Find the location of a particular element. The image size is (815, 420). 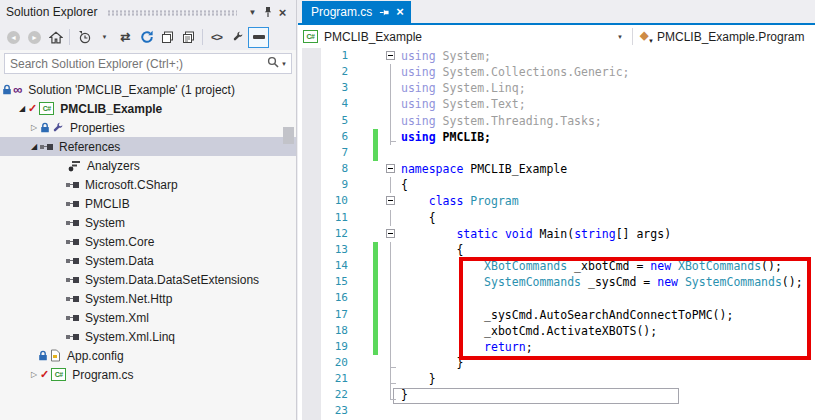

tree-item-solution-pmclib-example-1-project: ∞Solution 'PMCLIB_Example' (1 project) is located at coordinates (148, 90).